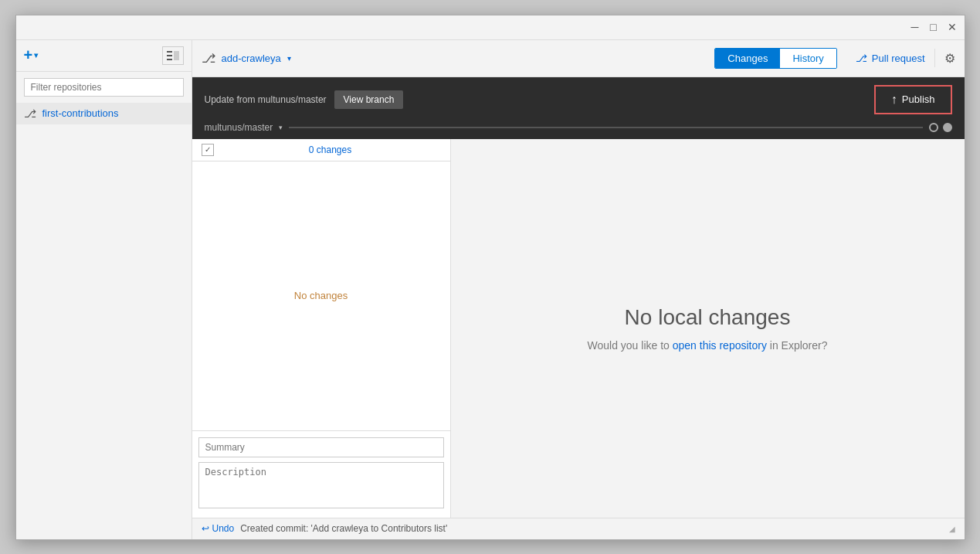 The height and width of the screenshot is (554, 980). I want to click on publish-label: Publish, so click(919, 99).